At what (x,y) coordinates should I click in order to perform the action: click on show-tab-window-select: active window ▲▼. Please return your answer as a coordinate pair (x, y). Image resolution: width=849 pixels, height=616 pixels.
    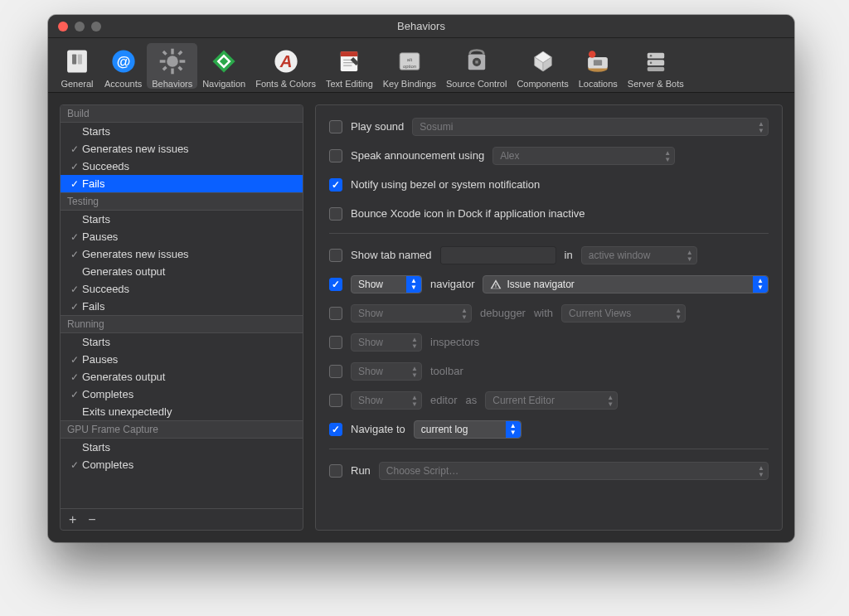
    Looking at the image, I should click on (639, 255).